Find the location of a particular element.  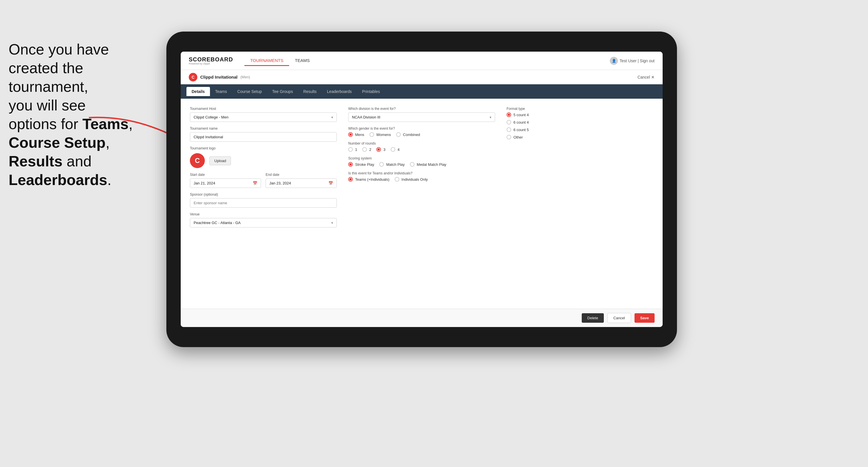

end-date-value: Jan 23, 2024 is located at coordinates (280, 183).